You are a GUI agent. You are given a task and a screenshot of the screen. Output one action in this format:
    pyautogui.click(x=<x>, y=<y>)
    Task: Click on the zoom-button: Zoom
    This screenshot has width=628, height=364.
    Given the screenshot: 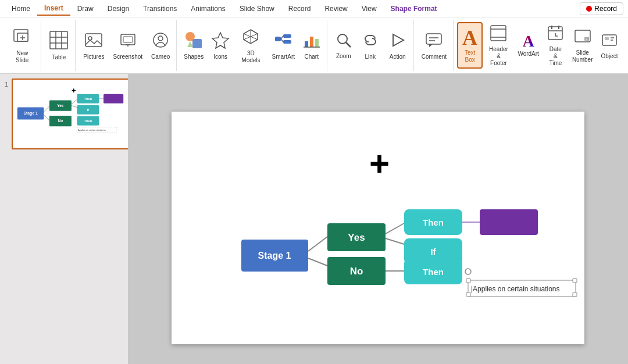 What is the action you would take?
    pyautogui.click(x=344, y=45)
    